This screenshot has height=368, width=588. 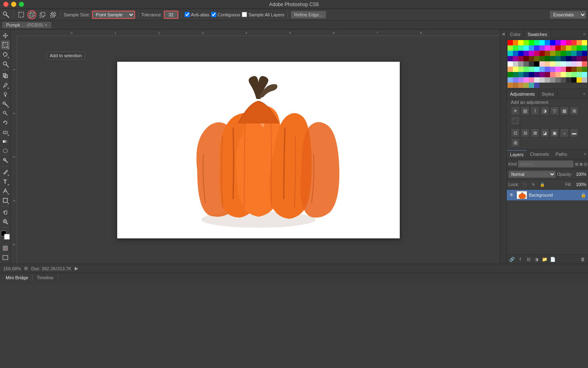 What do you see at coordinates (5, 113) in the screenshot?
I see `clone-stamp-tool` at bounding box center [5, 113].